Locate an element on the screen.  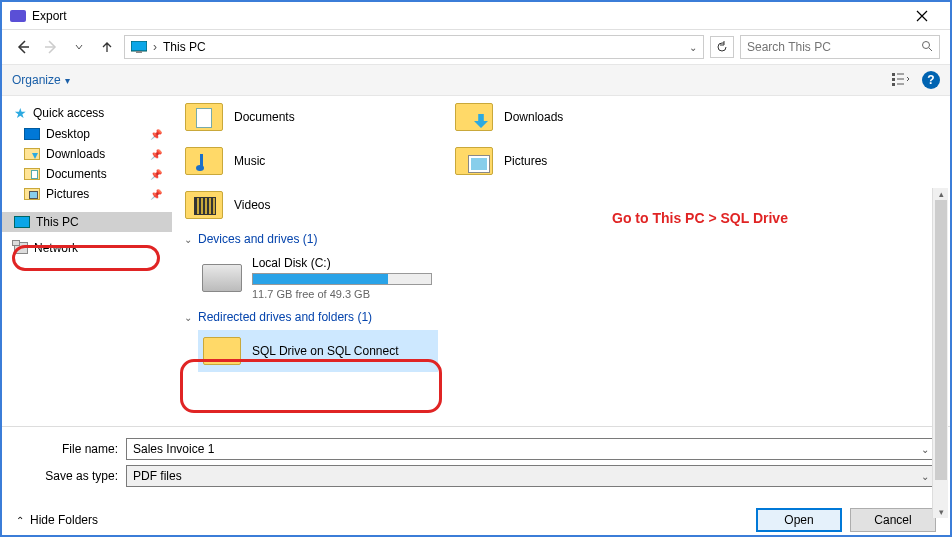
videos-icon is located at coordinates (204, 205).